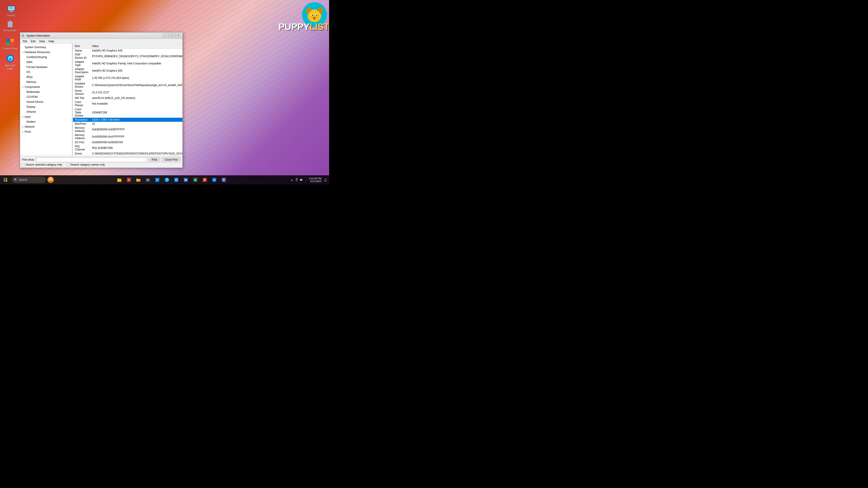 This screenshot has width=868, height=488. I want to click on tree-item-ports: ► Ports, so click(46, 132).